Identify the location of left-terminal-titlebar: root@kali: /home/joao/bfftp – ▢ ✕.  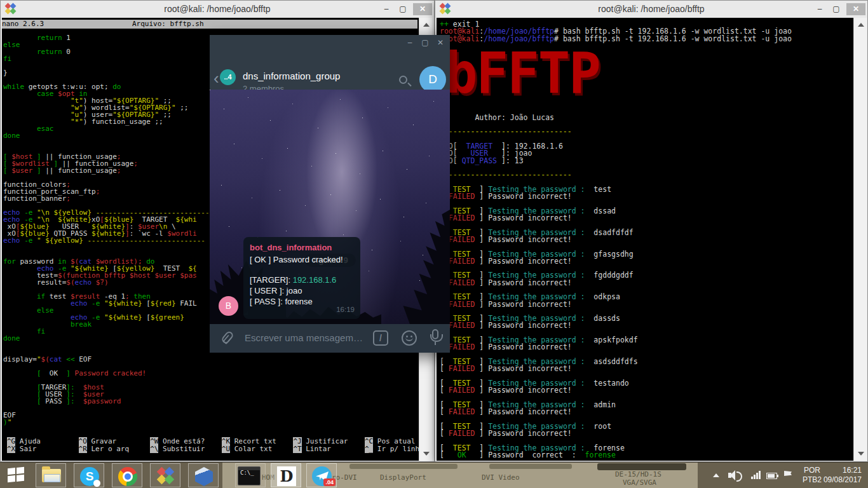
(217, 9).